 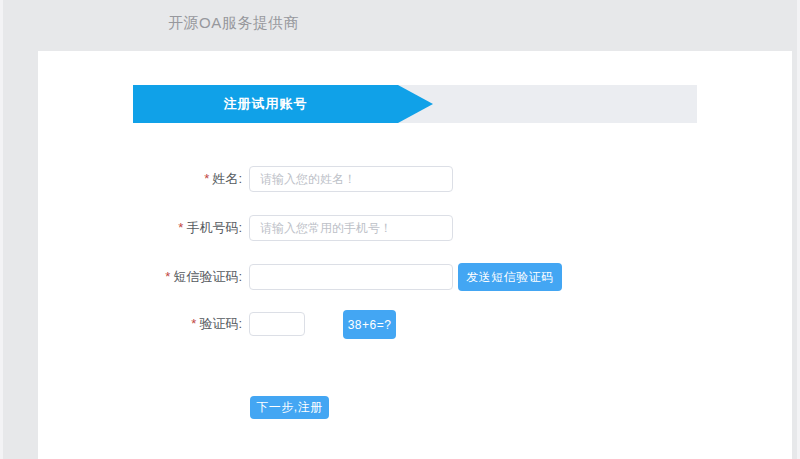 What do you see at coordinates (416, 104) in the screenshot?
I see `ribbon-arrow-icon` at bounding box center [416, 104].